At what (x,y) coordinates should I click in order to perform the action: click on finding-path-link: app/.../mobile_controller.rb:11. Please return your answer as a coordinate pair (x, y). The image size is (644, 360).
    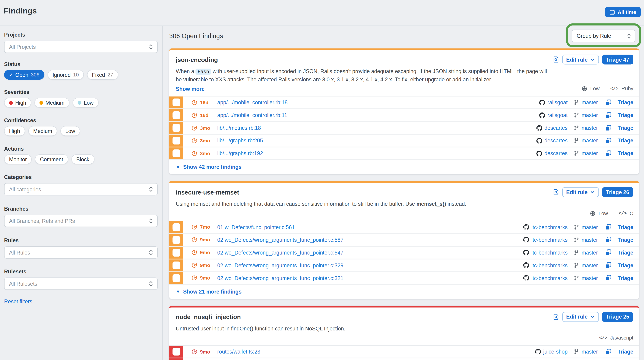
    Looking at the image, I should click on (252, 115).